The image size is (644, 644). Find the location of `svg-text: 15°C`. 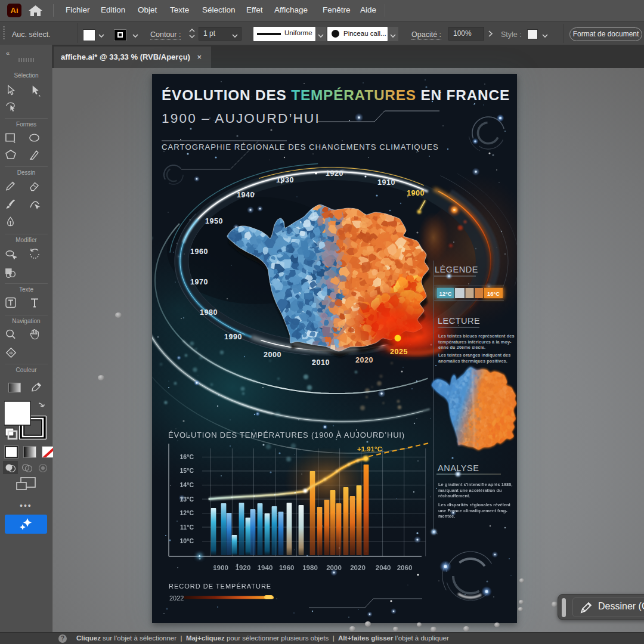

svg-text: 15°C is located at coordinates (187, 470).